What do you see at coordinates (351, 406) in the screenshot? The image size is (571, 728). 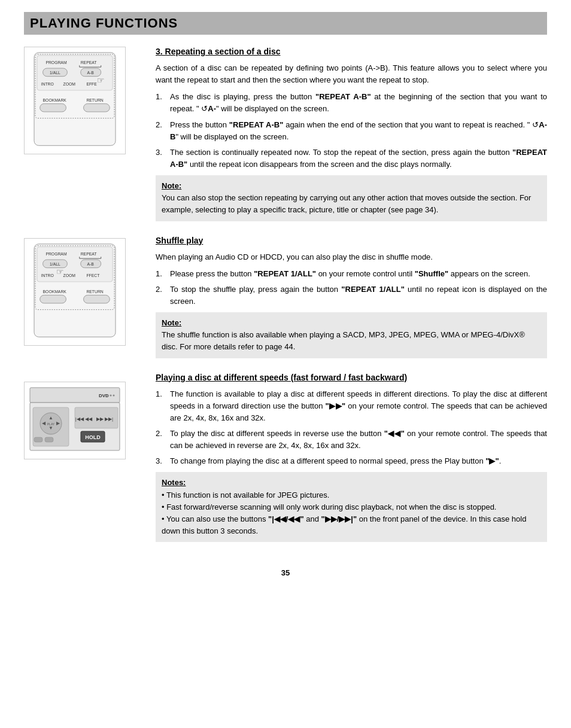 I see `section-3-step-1: 1. The function is available to play a d…` at bounding box center [351, 406].